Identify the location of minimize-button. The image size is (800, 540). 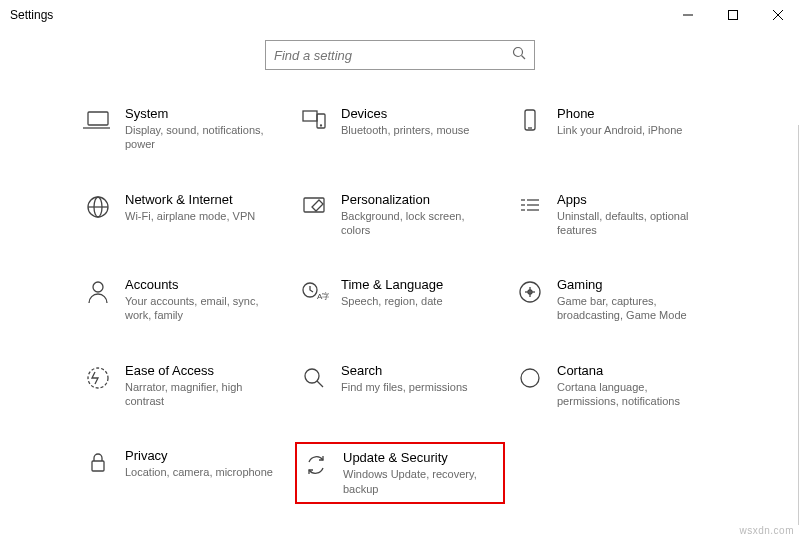
(688, 15).